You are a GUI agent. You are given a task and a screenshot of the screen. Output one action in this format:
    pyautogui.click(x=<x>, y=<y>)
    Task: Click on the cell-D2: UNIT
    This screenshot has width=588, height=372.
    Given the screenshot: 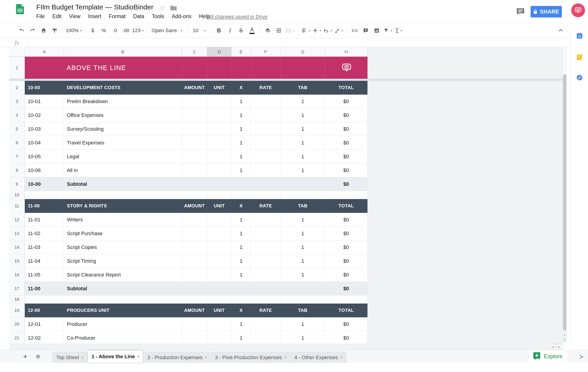 What is the action you would take?
    pyautogui.click(x=219, y=88)
    